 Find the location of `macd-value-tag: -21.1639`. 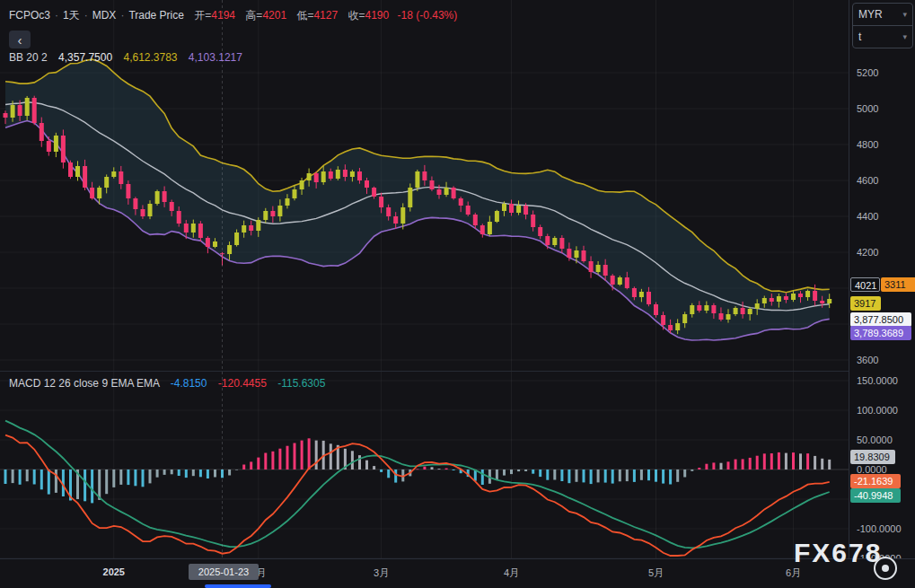

macd-value-tag: -21.1639 is located at coordinates (875, 481).